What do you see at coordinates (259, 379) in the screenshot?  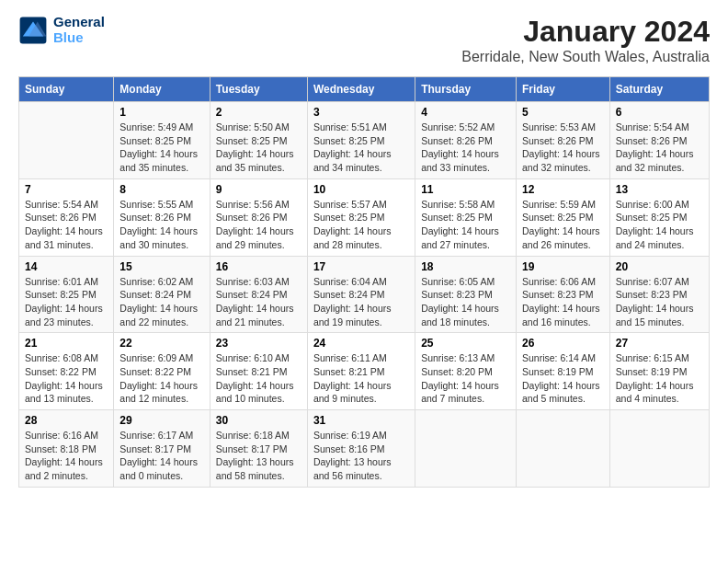 I see `day-info: Sunrise: 6:10 AMSunset: 8:21 PMDaylight:…` at bounding box center [259, 379].